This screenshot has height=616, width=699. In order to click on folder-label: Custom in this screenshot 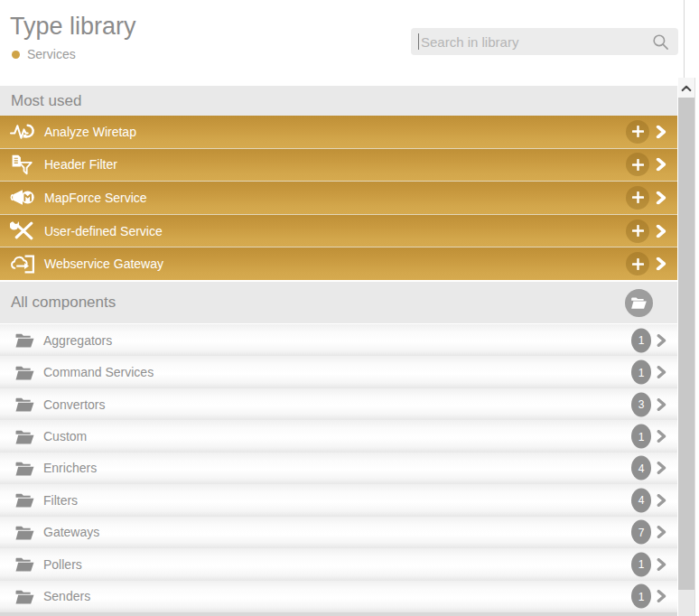, I will do `click(65, 436)`.